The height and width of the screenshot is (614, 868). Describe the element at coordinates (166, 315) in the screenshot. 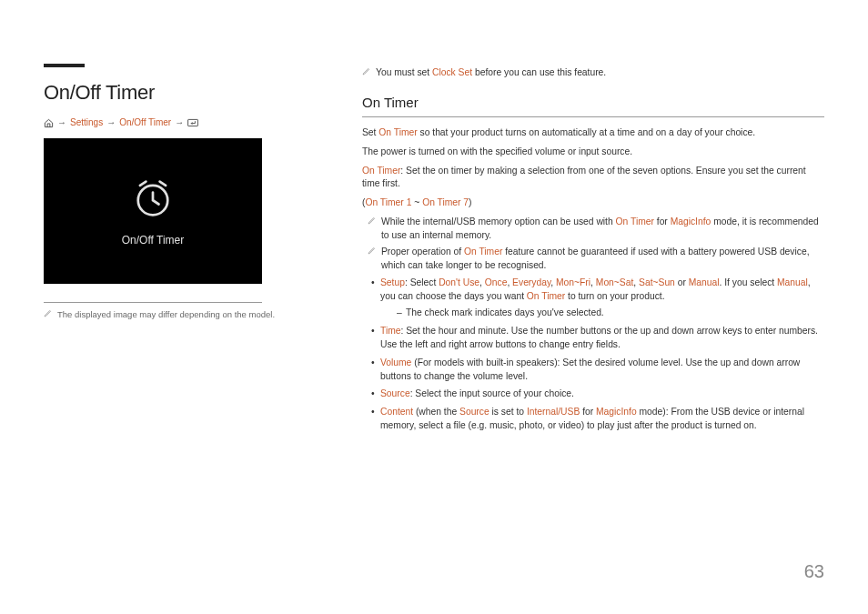

I see `caption-text: The displayed image may differ depending…` at that location.